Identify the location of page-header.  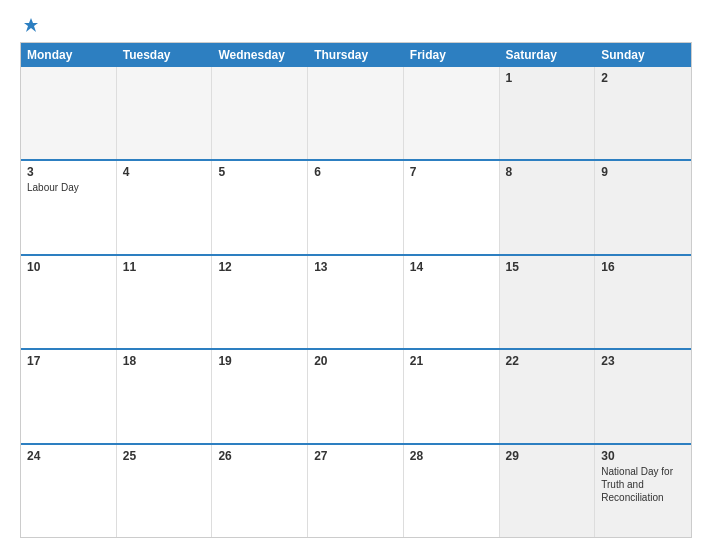
(356, 25).